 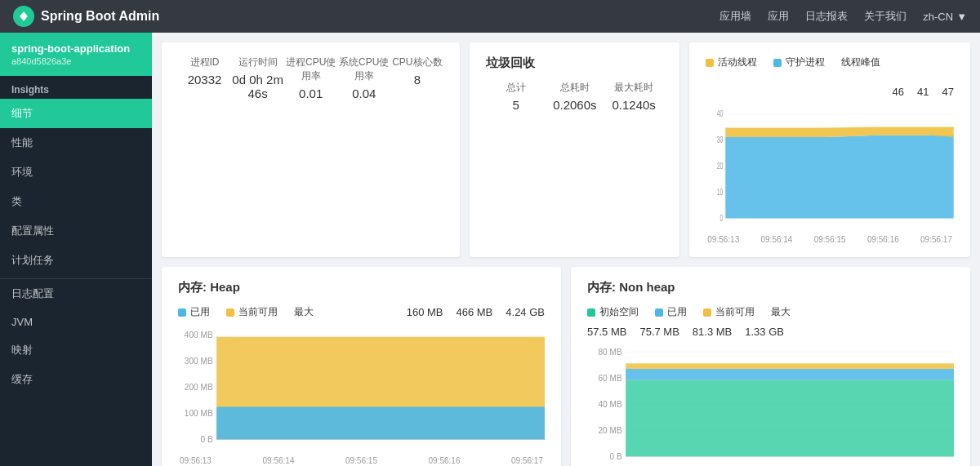 I want to click on brand-icon, so click(x=24, y=16).